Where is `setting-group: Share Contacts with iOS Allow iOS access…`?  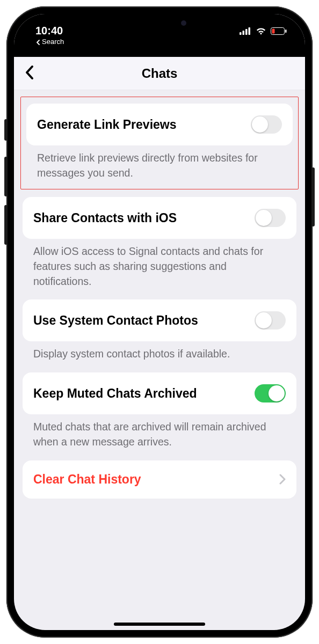 setting-group: Share Contacts with iOS Allow iOS access… is located at coordinates (160, 245).